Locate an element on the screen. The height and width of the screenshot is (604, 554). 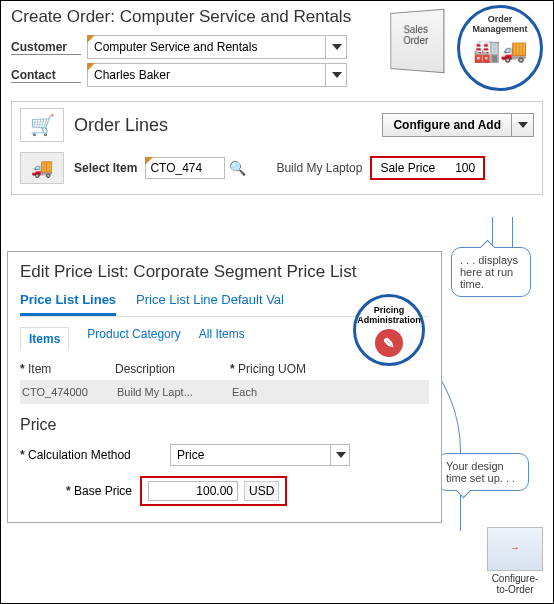
calc-method-dropdown-button is located at coordinates (340, 455).